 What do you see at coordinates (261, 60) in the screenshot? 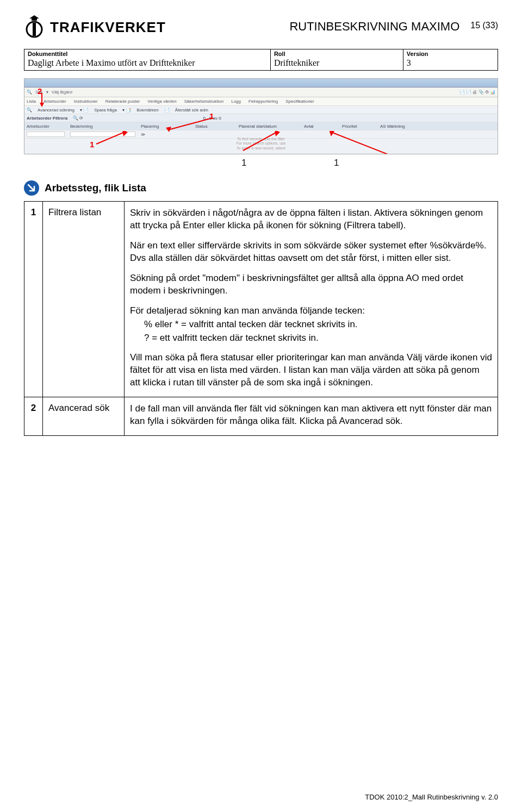
I see `meta-table: Dokumenttitel Dagligt Arbete i Maximo ut…` at bounding box center [261, 60].